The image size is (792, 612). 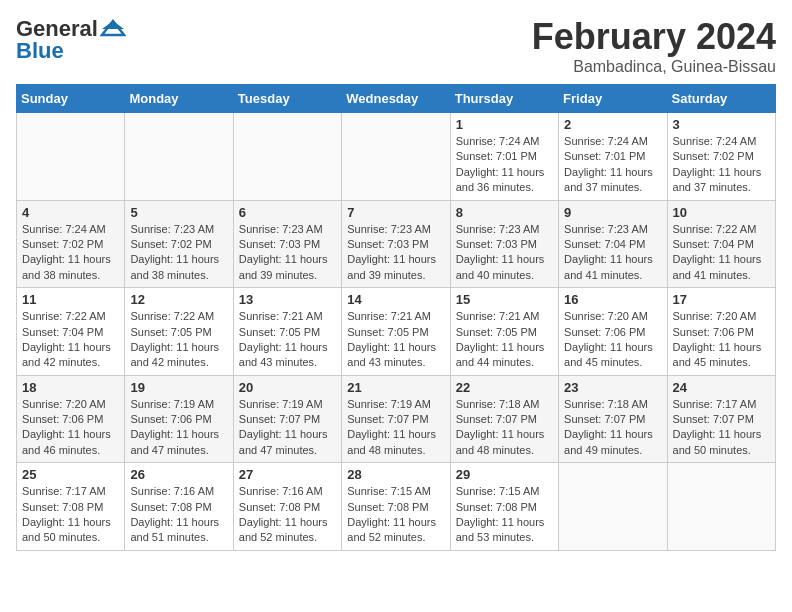 I want to click on calendar-day-cell: 25Sunrise: 7:17 AMSunset: 7:08 PMDayligh…, so click(x=71, y=507).